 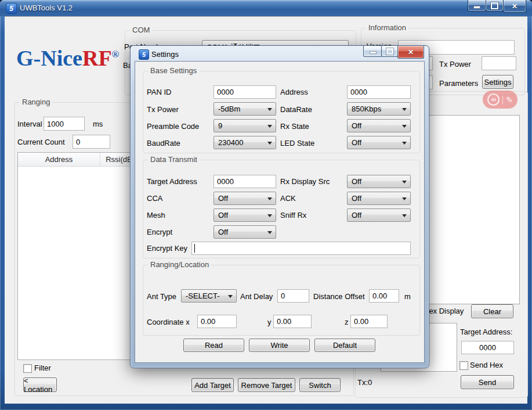 What do you see at coordinates (223, 199) in the screenshot?
I see `cca-value: Off` at bounding box center [223, 199].